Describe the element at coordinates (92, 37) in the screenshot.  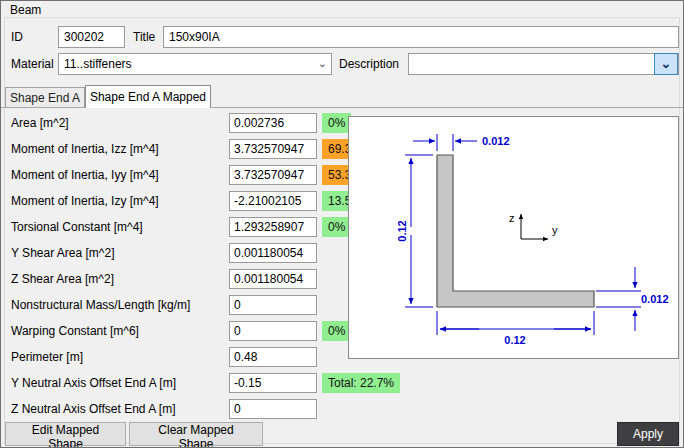
I see `id-field` at that location.